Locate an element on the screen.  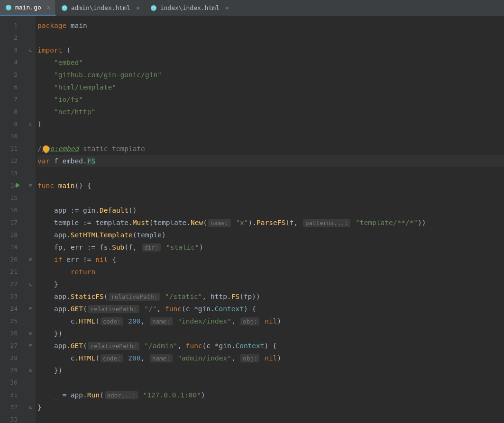
code-line: c.HTML(code: 200, name: "index/index", o… is located at coordinates (271, 321).